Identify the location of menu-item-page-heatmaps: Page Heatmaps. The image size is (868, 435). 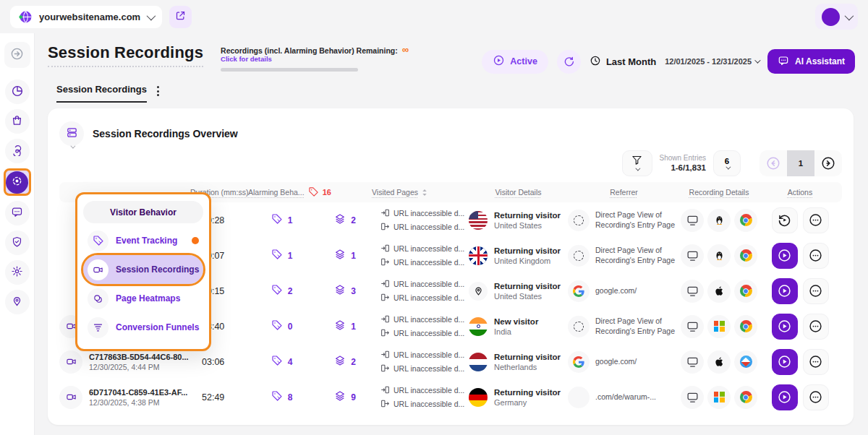
(143, 298).